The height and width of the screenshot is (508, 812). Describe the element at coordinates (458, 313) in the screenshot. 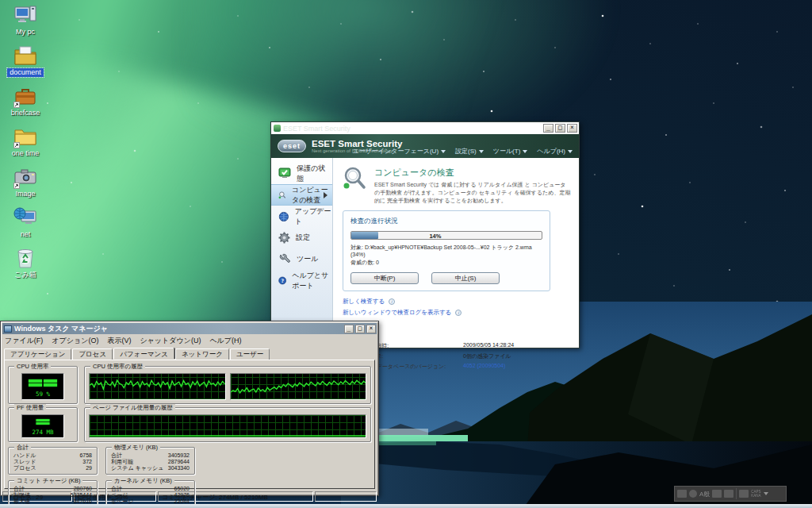

I see `info-icon: i` at that location.